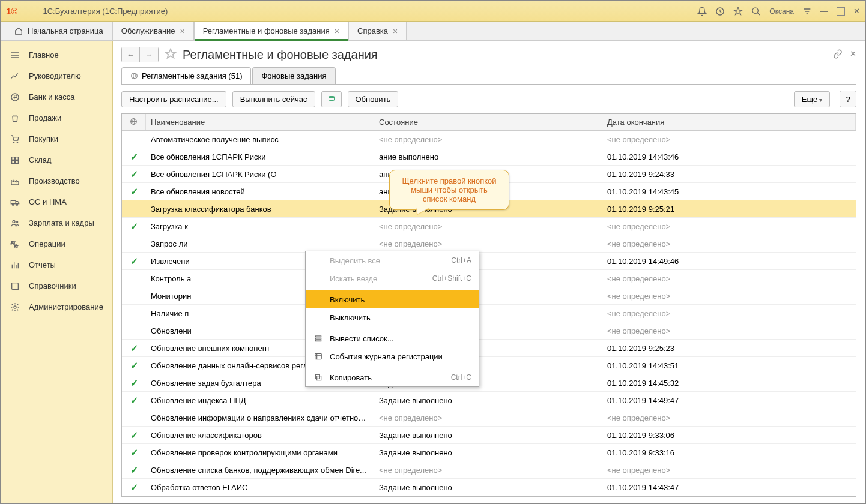 This screenshot has width=866, height=504. Describe the element at coordinates (56, 76) in the screenshot. I see `sidebar-item-1: Руководителю` at that location.